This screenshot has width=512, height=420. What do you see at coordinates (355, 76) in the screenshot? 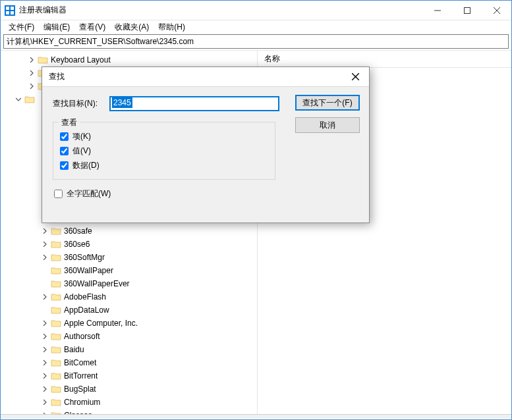
I see `dialog-close-button` at bounding box center [355, 76].